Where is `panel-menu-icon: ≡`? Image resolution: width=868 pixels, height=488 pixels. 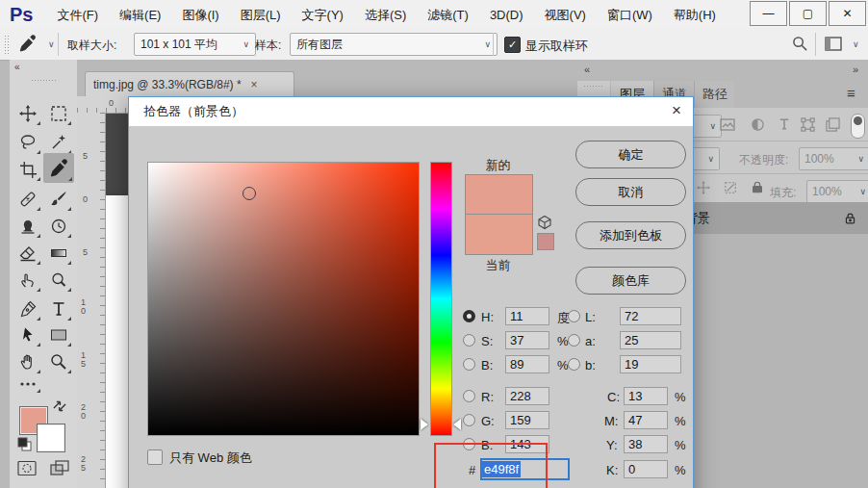 panel-menu-icon: ≡ is located at coordinates (851, 92).